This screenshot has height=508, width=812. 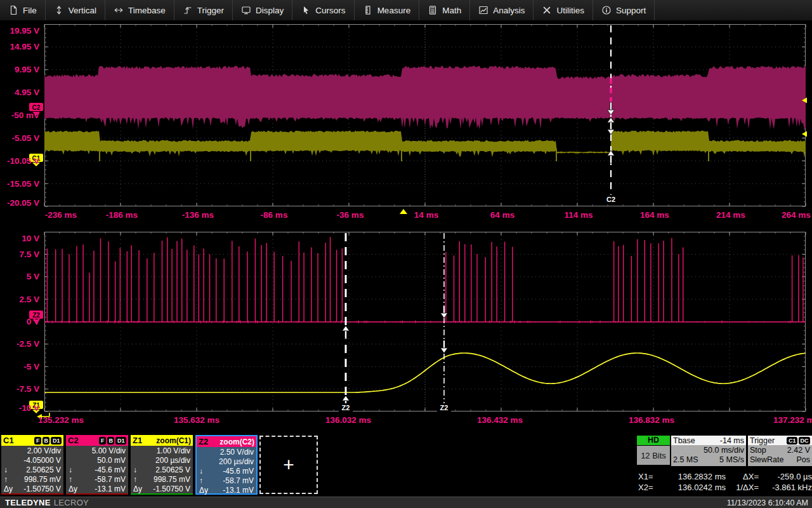 I want to click on svg-text: -2.5 V, so click(x=28, y=344).